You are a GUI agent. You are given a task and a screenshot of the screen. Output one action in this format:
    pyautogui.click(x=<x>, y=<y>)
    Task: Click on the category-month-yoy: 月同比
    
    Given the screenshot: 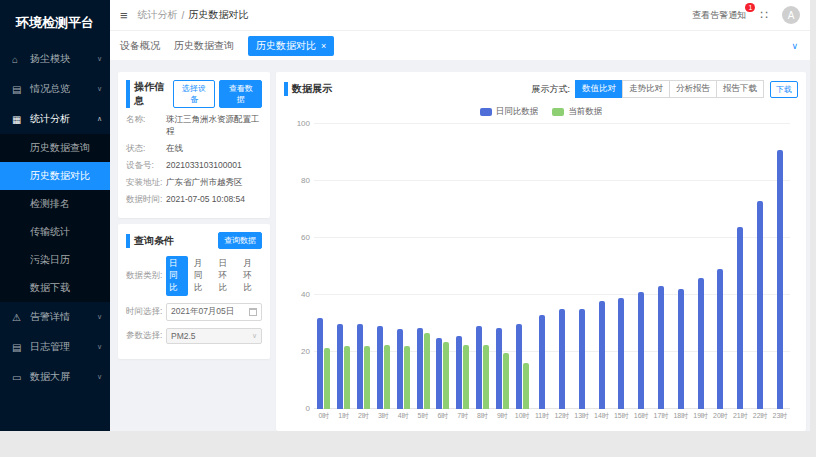 What is the action you would take?
    pyautogui.click(x=202, y=276)
    